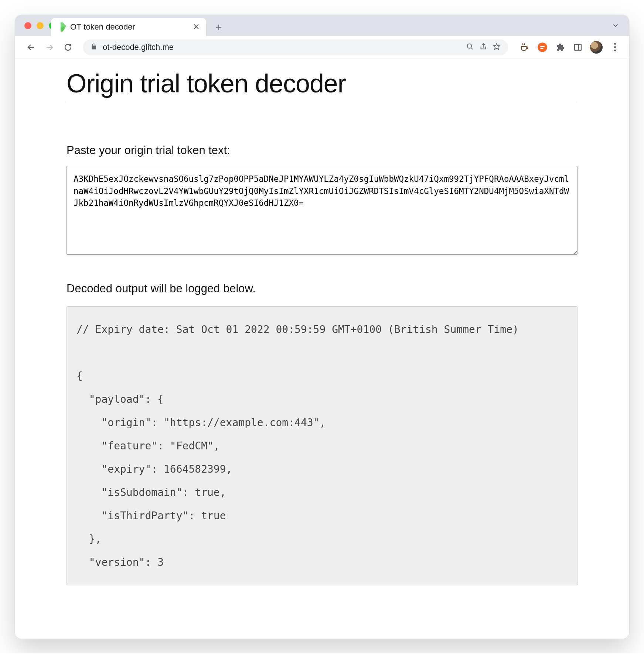  I want to click on browser-chrome: OT token decoder ✕ ＋ ot-decode., so click(322, 37).